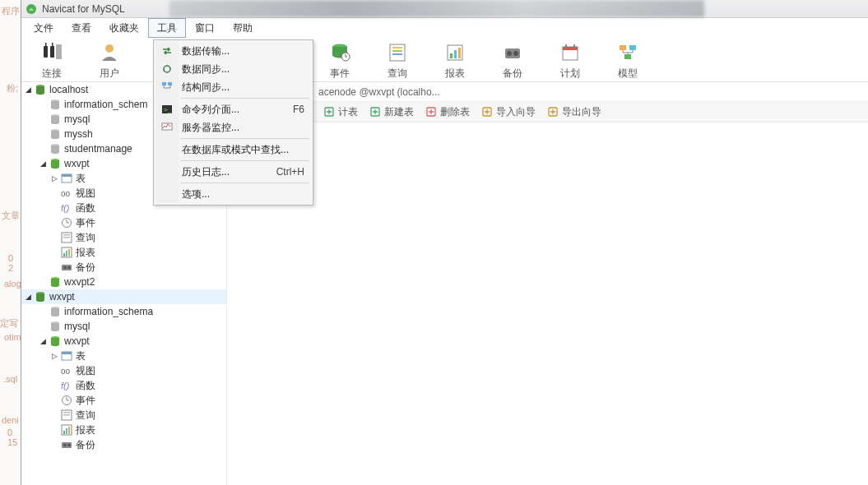 The width and height of the screenshot is (868, 485). I want to click on menu-item-历史日志: 历史日志...Ctrl+H, so click(234, 172).